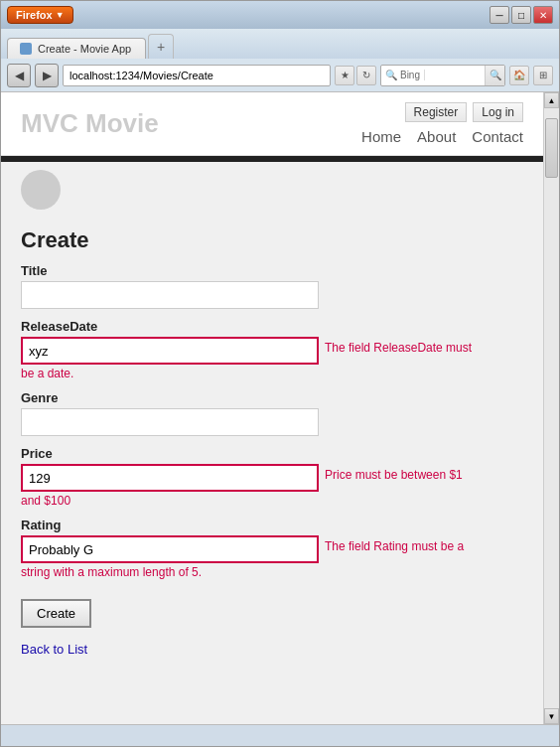 The height and width of the screenshot is (747, 560). What do you see at coordinates (272, 501) in the screenshot?
I see `price-error-block: and $100` at bounding box center [272, 501].